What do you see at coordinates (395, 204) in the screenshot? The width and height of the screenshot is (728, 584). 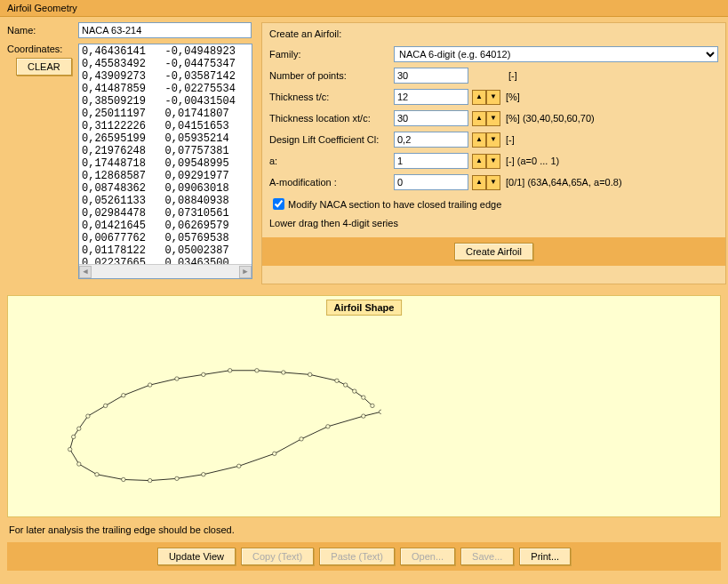 I see `closed-te-label: Modify NACA section to have closed trail…` at bounding box center [395, 204].